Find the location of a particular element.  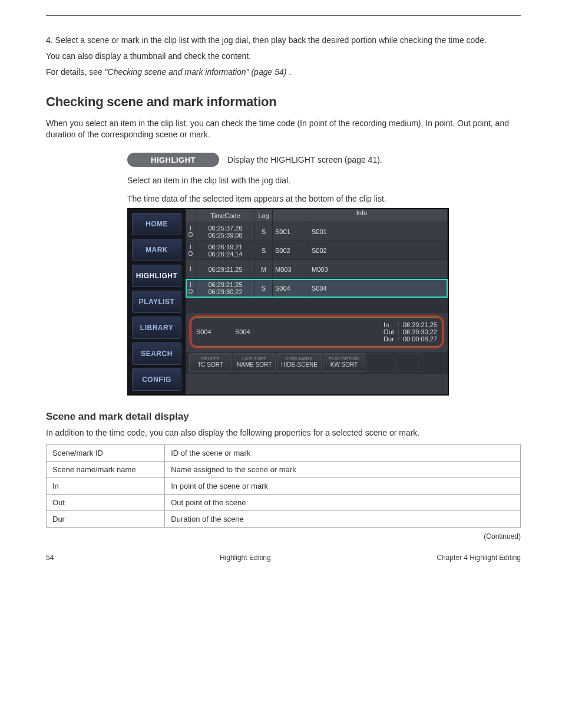

nav-highlight: HIGHLIGHT is located at coordinates (157, 276).